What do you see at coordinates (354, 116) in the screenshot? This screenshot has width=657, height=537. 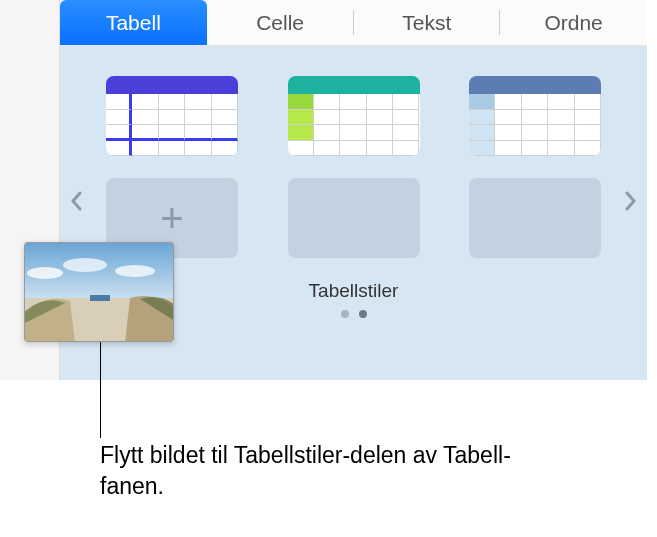 I see `style-row` at bounding box center [354, 116].